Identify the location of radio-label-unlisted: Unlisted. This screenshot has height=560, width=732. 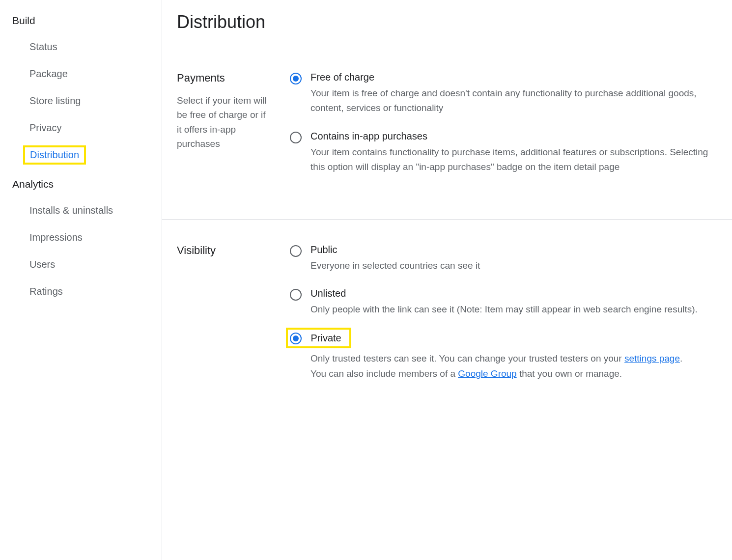
(514, 294).